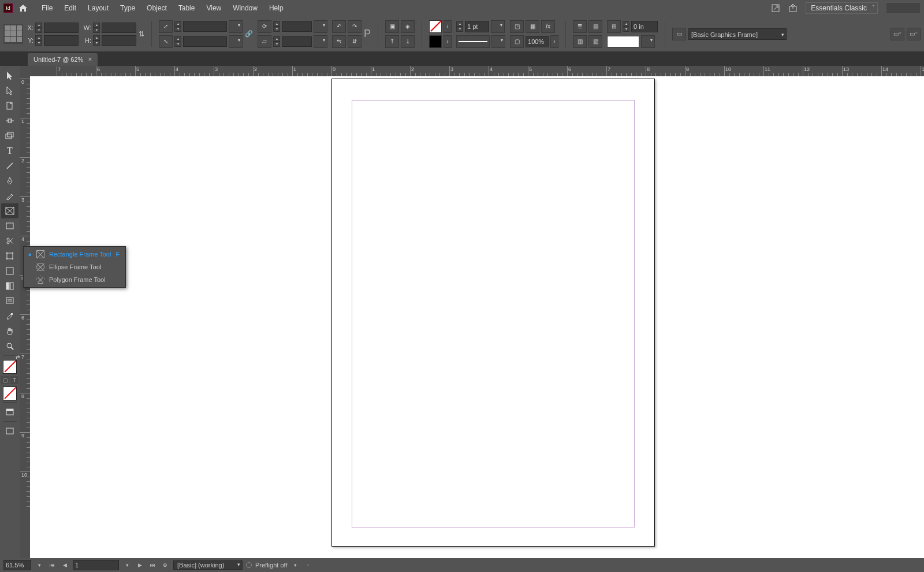 The width and height of the screenshot is (924, 572). Describe the element at coordinates (245, 8) in the screenshot. I see `menu-window: Window` at that location.